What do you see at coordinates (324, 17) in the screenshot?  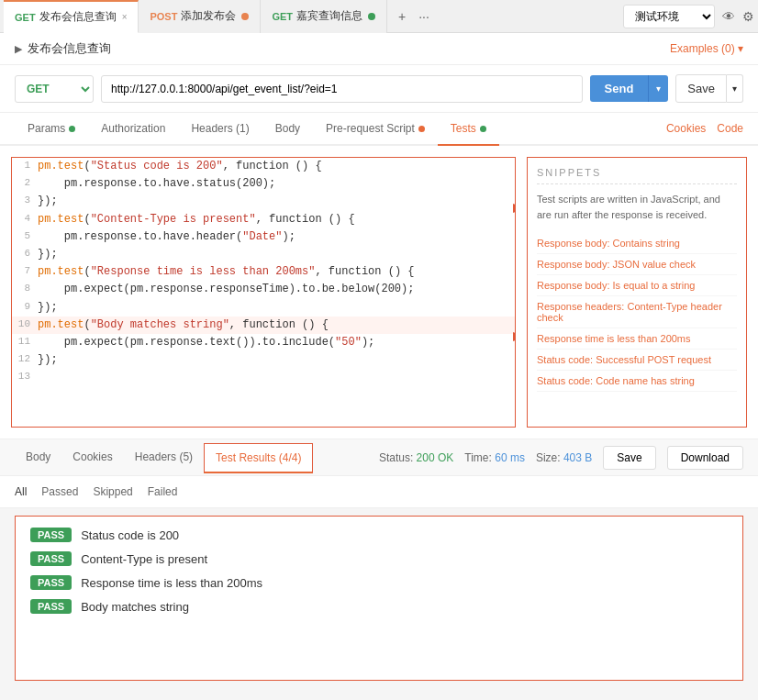 I see `tab-get-guest: GET 嘉宾查询信息` at bounding box center [324, 17].